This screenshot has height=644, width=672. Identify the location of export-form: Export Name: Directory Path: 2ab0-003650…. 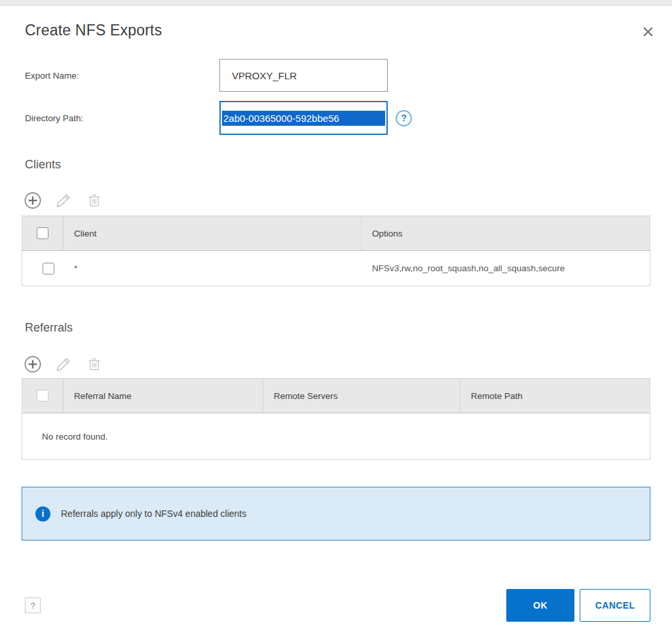
(336, 97).